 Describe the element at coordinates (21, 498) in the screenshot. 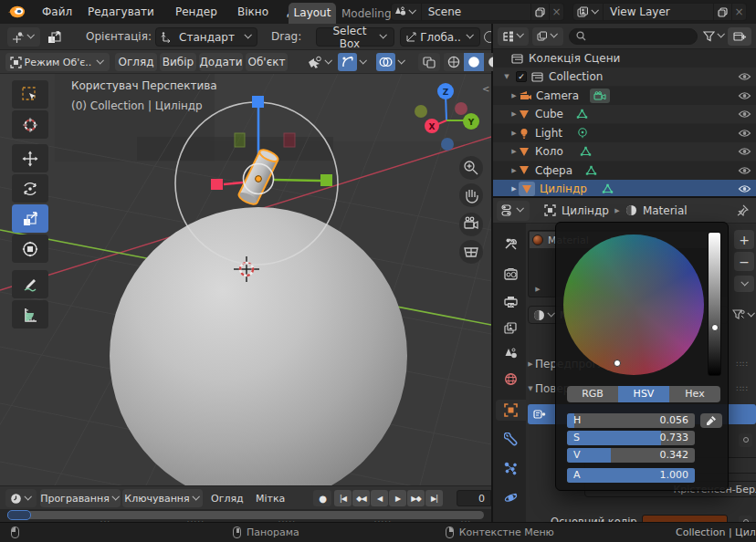

I see `editor-type-dropdown` at that location.